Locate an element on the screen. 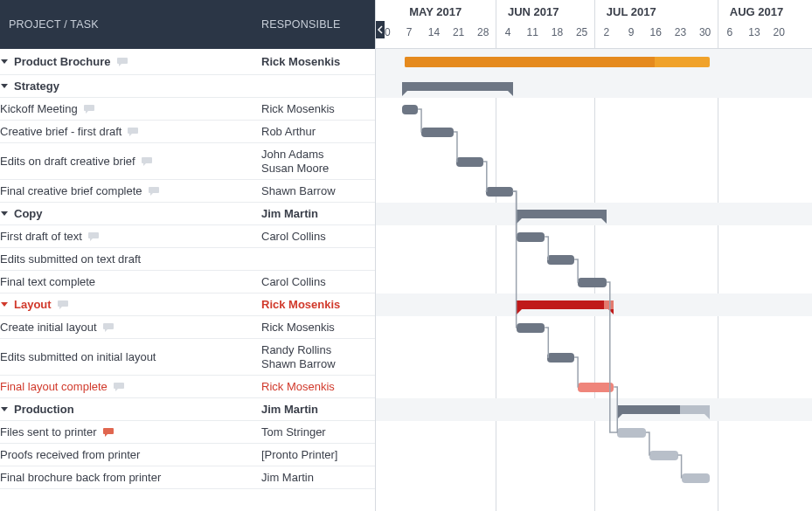  month-label: JUN 2017 is located at coordinates (533, 12).